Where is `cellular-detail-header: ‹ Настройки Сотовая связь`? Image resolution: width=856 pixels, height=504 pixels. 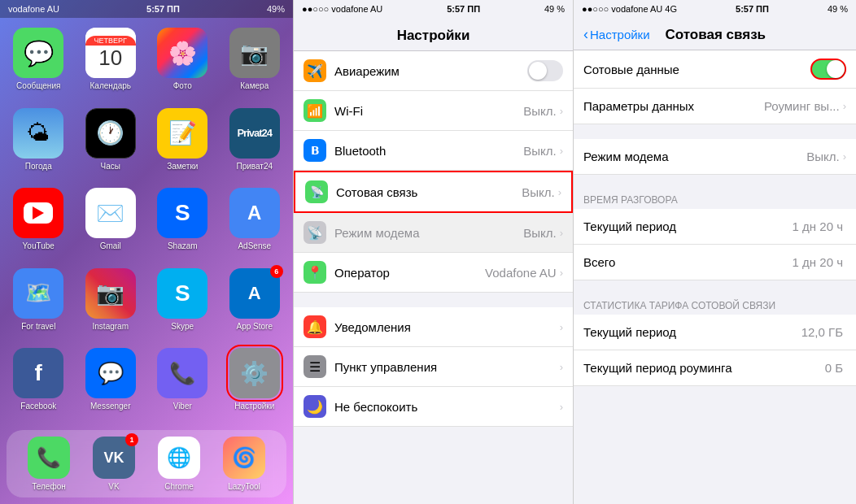 cellular-detail-header: ‹ Настройки Сотовая связь is located at coordinates (714, 34).